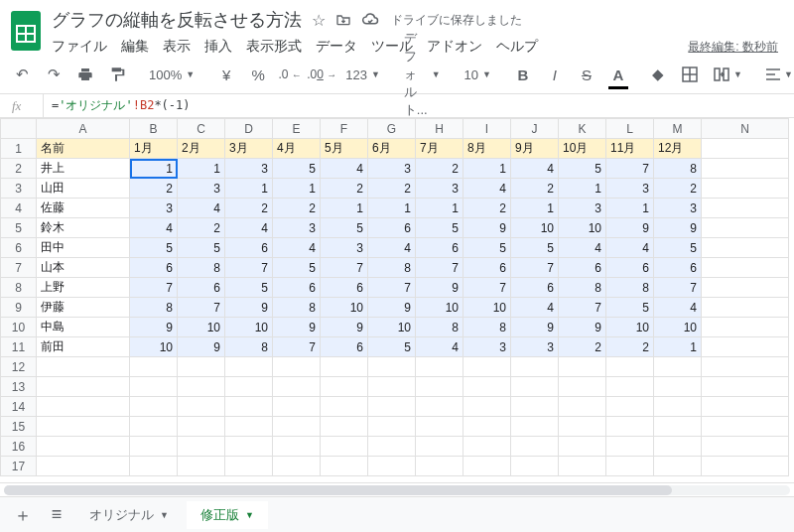 This screenshot has height=532, width=794. What do you see at coordinates (129, 515) in the screenshot?
I see `sheet-tab-original: オリジナル▼` at bounding box center [129, 515].